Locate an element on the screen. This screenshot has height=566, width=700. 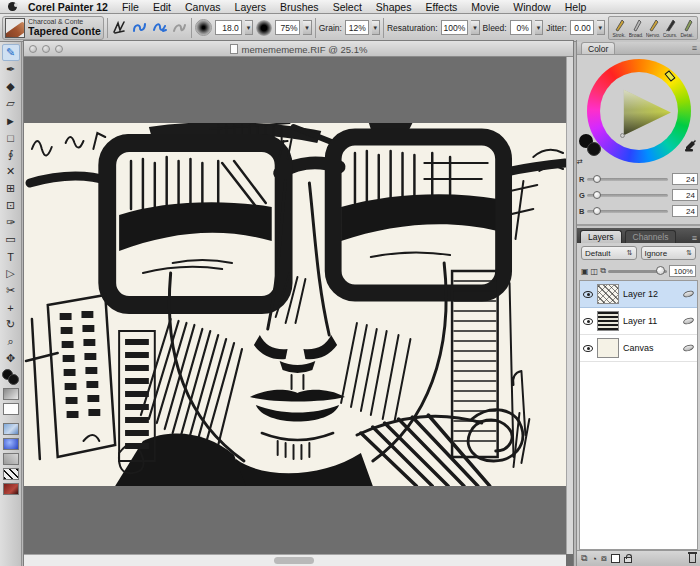
menu-canvas: Canvas is located at coordinates (203, 7).